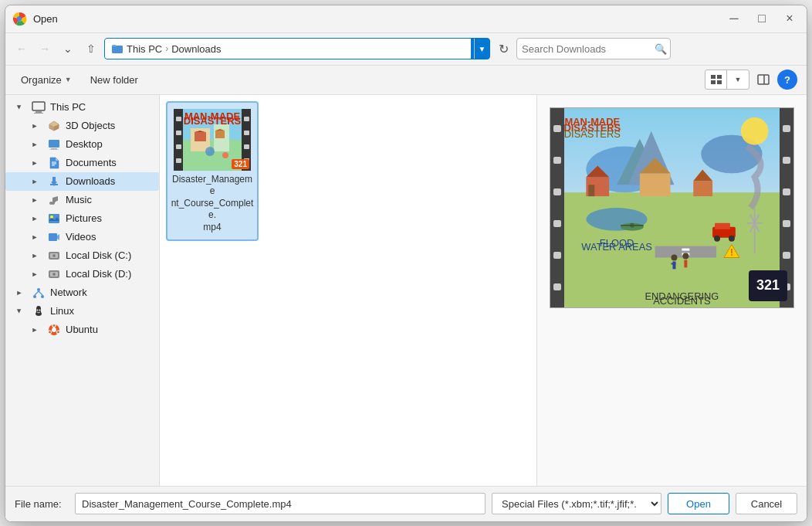  I want to click on back-button: ←, so click(22, 49).